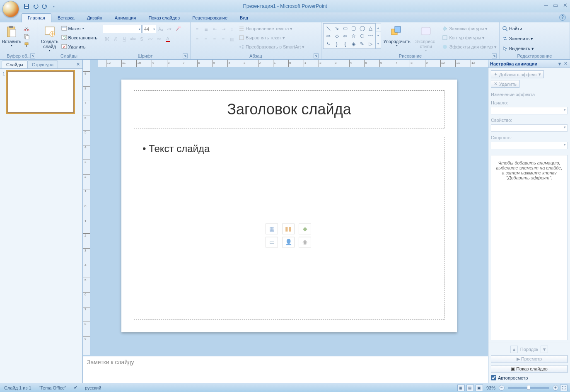 Image resolution: width=570 pixels, height=392 pixels. I want to click on align-left-button: ≡, so click(197, 39).